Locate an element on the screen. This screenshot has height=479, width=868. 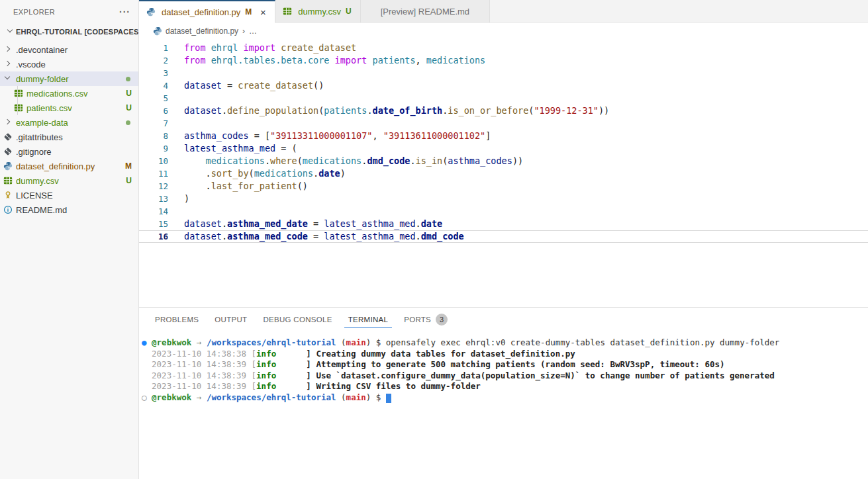
code-token: is_on_or_before is located at coordinates (488, 110).